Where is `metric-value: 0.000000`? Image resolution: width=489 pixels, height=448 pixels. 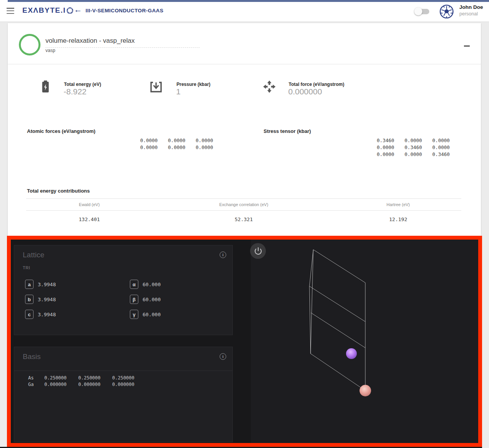
metric-value: 0.000000 is located at coordinates (305, 92).